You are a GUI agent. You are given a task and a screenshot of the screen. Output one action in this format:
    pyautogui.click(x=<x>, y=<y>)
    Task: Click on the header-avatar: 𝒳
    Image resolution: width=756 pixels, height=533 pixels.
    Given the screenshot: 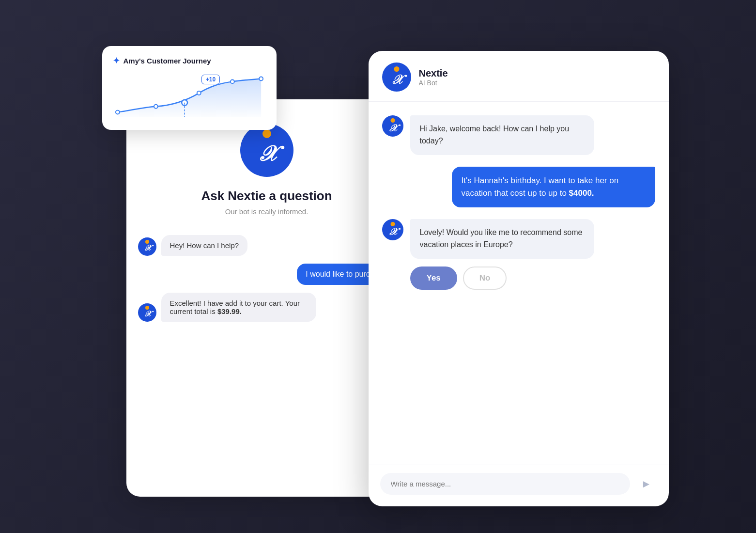 What is the action you would take?
    pyautogui.click(x=397, y=77)
    